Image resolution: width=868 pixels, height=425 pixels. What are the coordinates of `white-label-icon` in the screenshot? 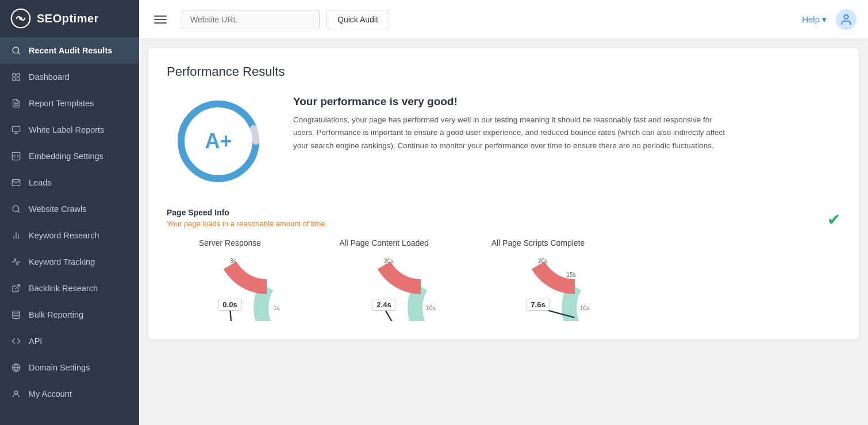 It's located at (16, 130).